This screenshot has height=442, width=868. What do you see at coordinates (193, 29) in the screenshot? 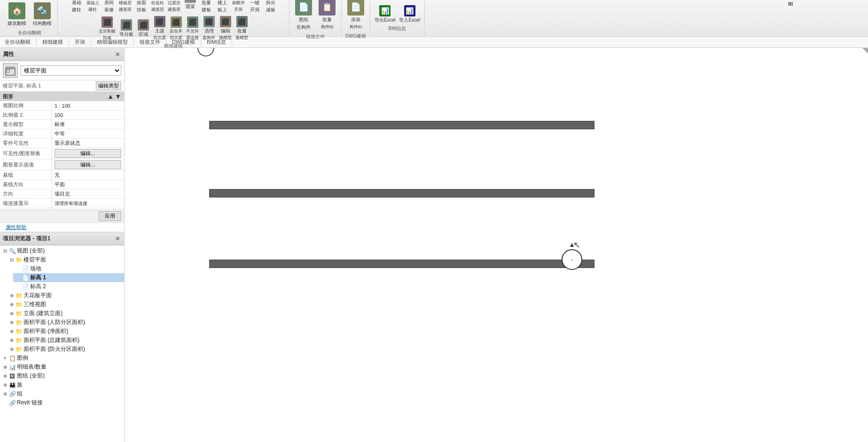
I see `buquan-button: ⬛ 不允许 梁连接` at bounding box center [193, 29].